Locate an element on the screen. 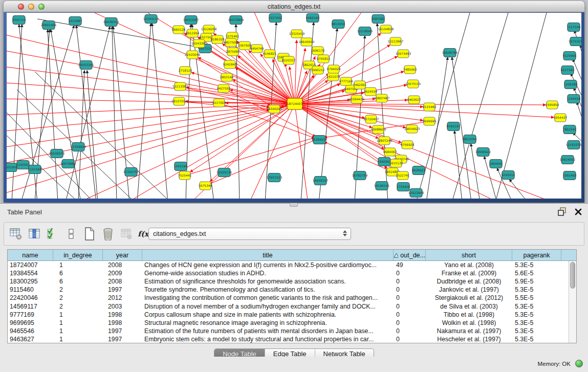 The width and height of the screenshot is (588, 372). cell-year: 2009 is located at coordinates (123, 273).